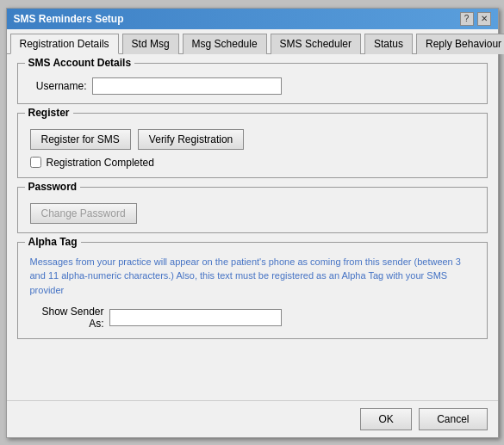 This screenshot has width=504, height=445. Describe the element at coordinates (53, 242) in the screenshot. I see `alpha-tag-title: Alpha Tag` at that location.